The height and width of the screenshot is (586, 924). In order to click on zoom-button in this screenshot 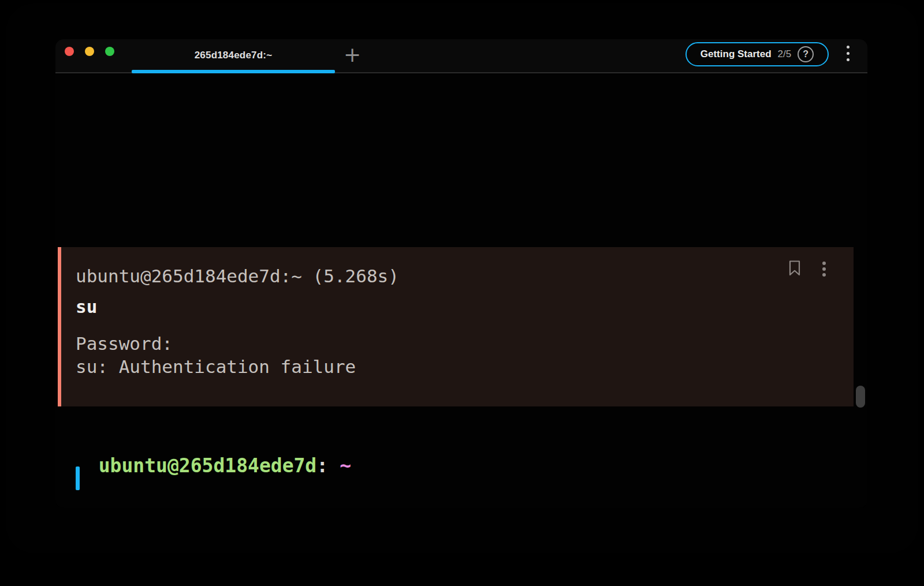, I will do `click(110, 51)`.